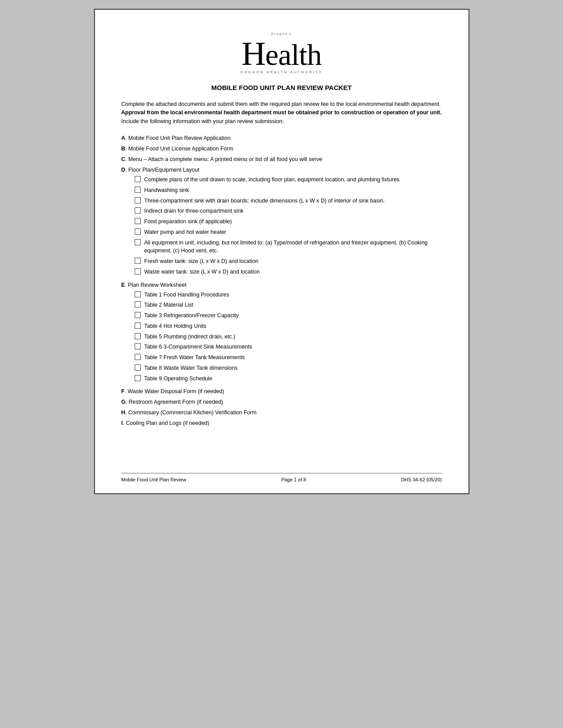 This screenshot has width=563, height=728. Describe the element at coordinates (154, 285) in the screenshot. I see `section-E-label: E. Plan Review Worksheet` at that location.